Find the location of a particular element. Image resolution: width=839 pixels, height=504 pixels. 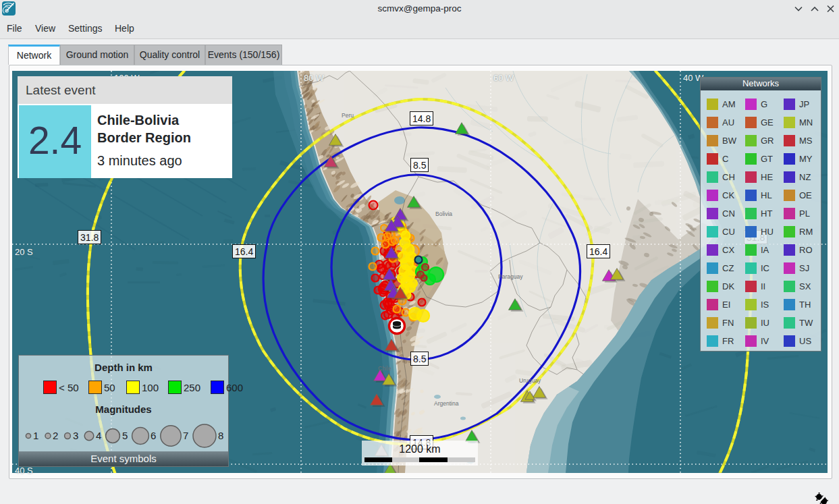

svg-text: 5 is located at coordinates (125, 436).